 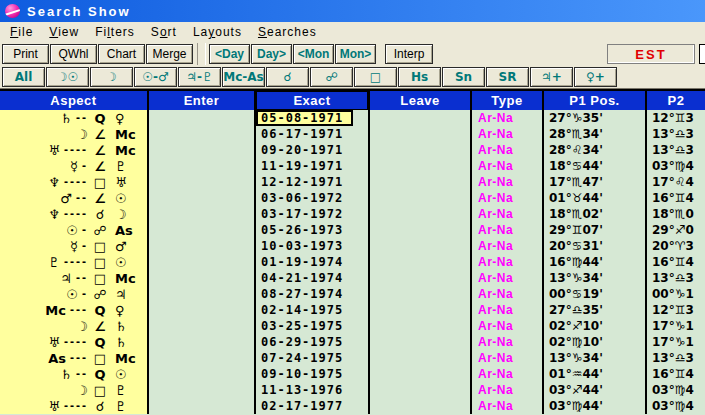 What do you see at coordinates (24, 77) in the screenshot?
I see `filter-all-button: All` at bounding box center [24, 77].